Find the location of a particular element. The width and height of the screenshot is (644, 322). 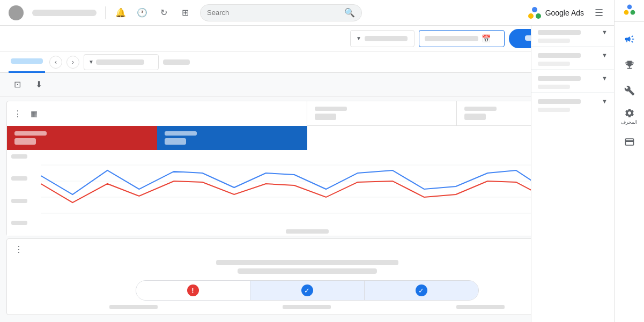

status-footer is located at coordinates (307, 307).